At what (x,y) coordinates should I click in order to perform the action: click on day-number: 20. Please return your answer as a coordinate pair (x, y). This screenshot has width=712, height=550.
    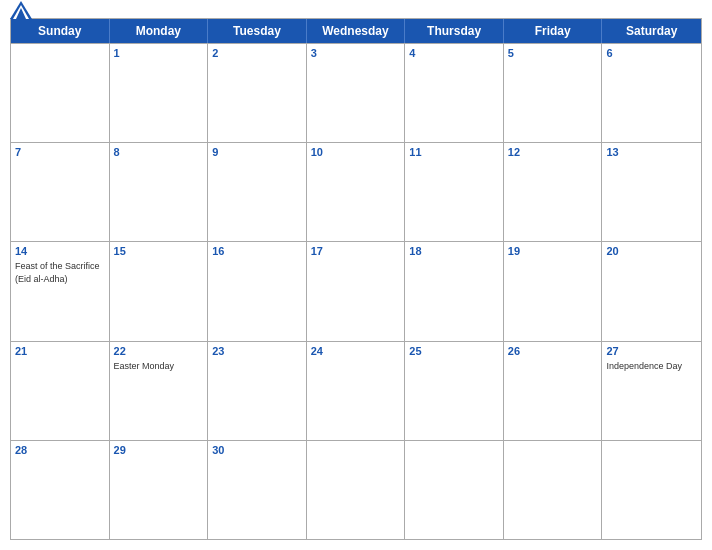
    Looking at the image, I should click on (652, 251).